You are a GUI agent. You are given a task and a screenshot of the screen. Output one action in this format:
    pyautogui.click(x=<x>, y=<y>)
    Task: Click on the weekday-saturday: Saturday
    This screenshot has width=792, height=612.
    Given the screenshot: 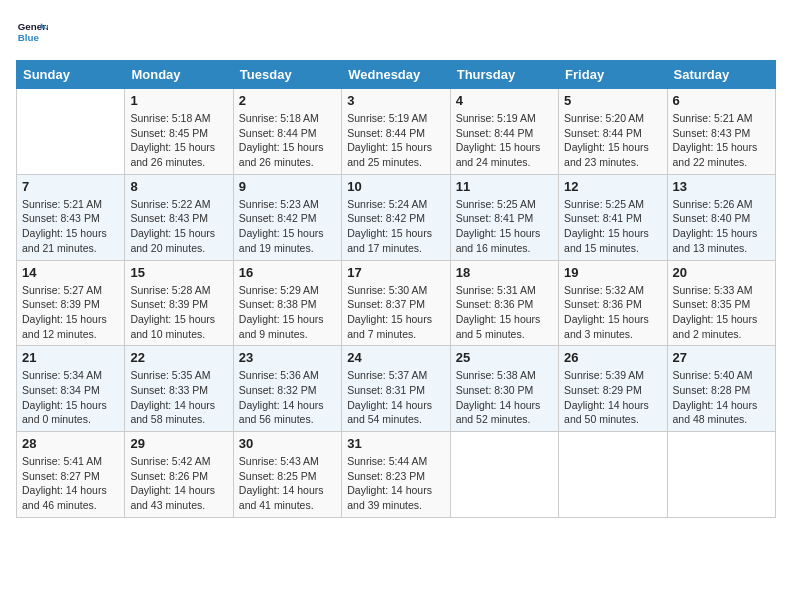 What is the action you would take?
    pyautogui.click(x=721, y=75)
    